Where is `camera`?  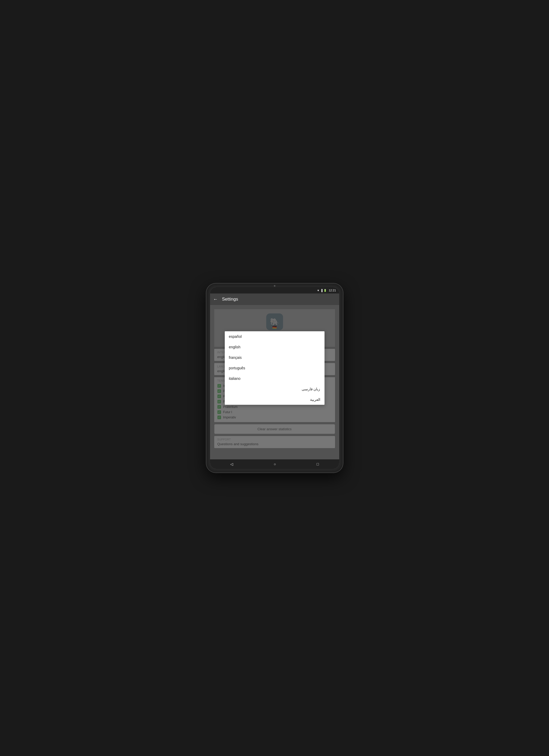 camera is located at coordinates (275, 286).